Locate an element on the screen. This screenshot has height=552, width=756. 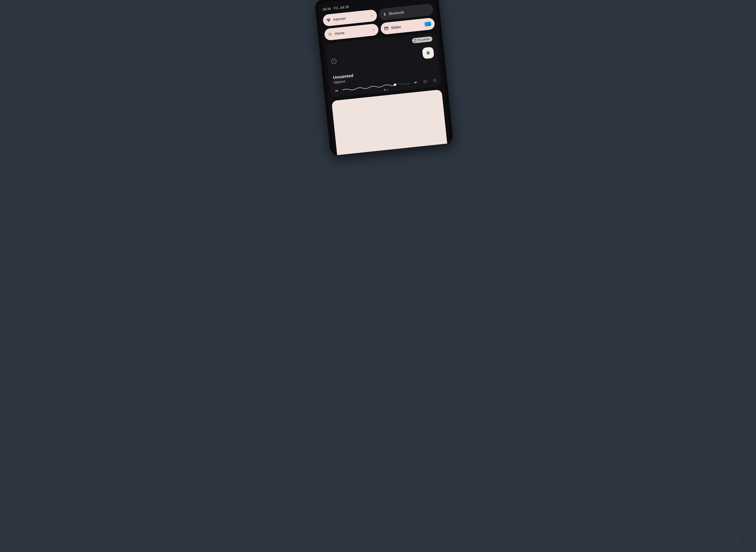
screen: 16:34 Fri, Jul 29 Internet Bluetooth is located at coordinates (384, 78).